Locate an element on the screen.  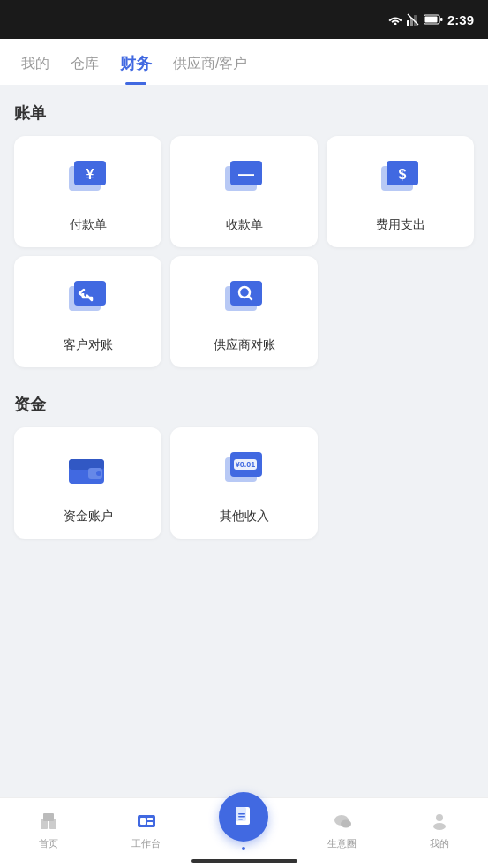
nav-community-label: 生意圈 is located at coordinates (342, 844).